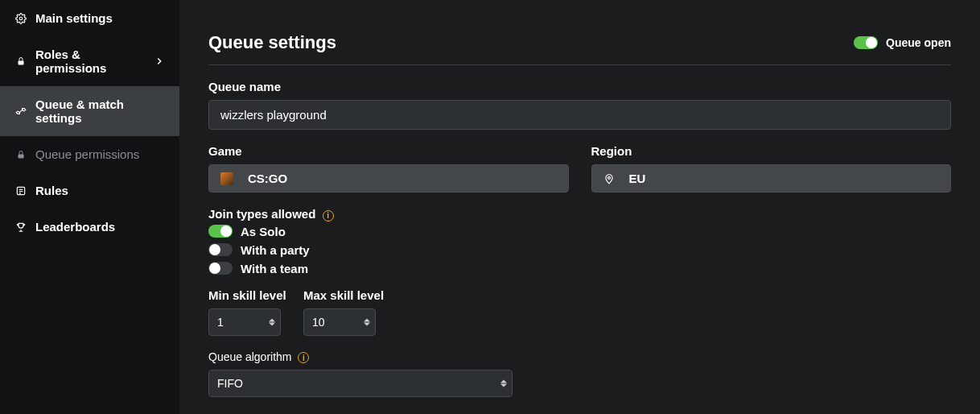 The height and width of the screenshot is (414, 980). What do you see at coordinates (245, 322) in the screenshot?
I see `min-skill-select: 1` at bounding box center [245, 322].